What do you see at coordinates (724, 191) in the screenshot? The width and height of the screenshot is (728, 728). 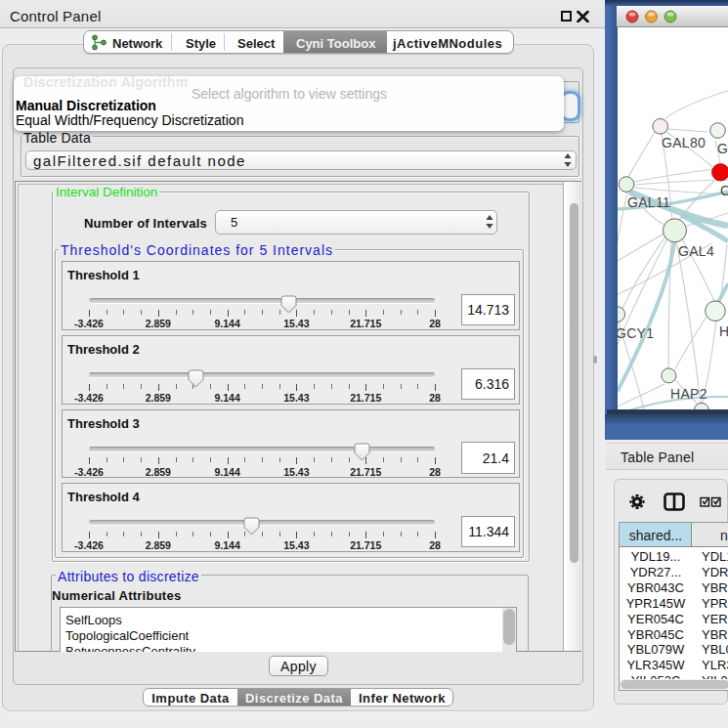 I see `svg-text: C` at bounding box center [724, 191].